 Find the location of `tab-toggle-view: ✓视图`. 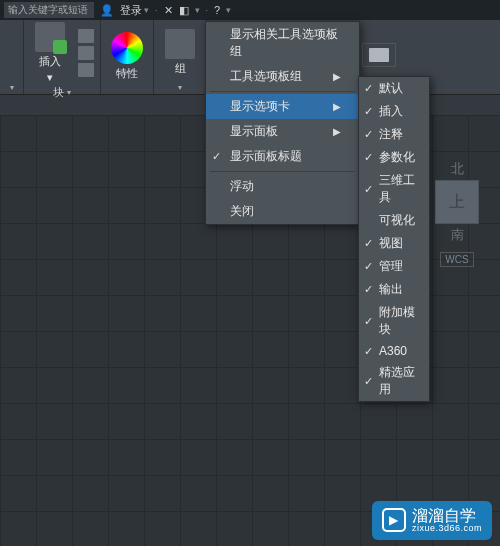

tab-toggle-view: ✓视图 is located at coordinates (394, 244).